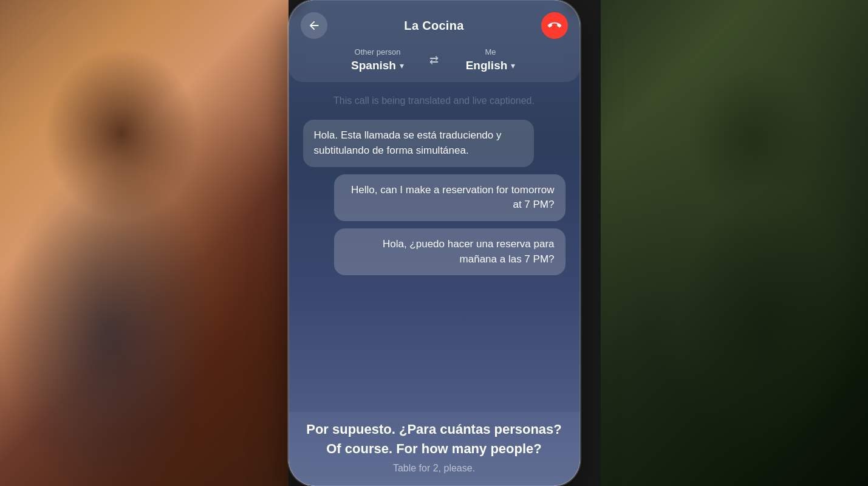 The height and width of the screenshot is (486, 868). I want to click on live-caption-english: Of course. For how many people?, so click(434, 449).